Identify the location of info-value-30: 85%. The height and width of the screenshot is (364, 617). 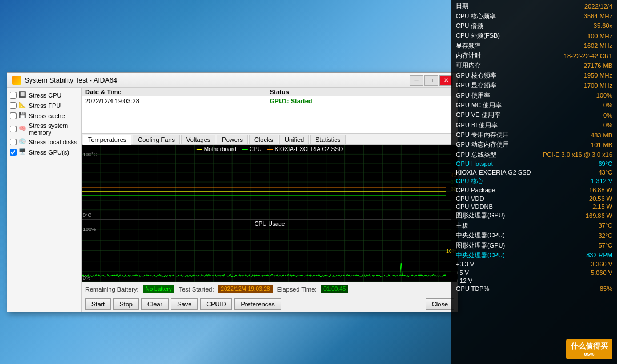
(578, 289).